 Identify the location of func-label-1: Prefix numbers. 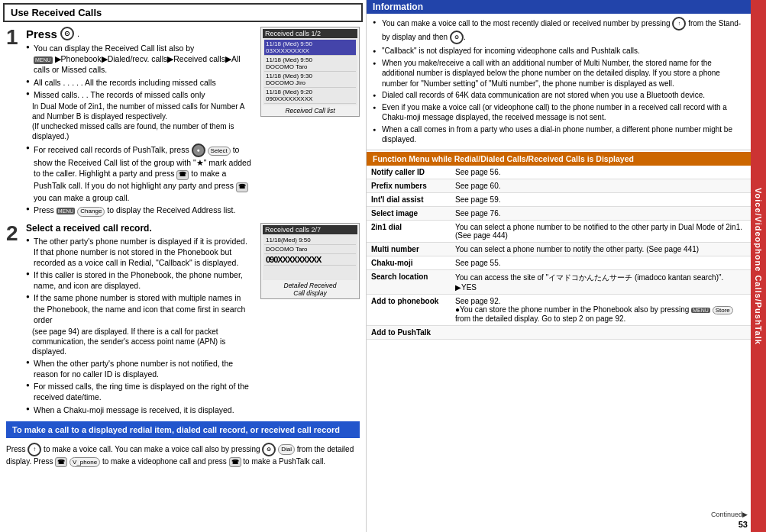
(409, 185).